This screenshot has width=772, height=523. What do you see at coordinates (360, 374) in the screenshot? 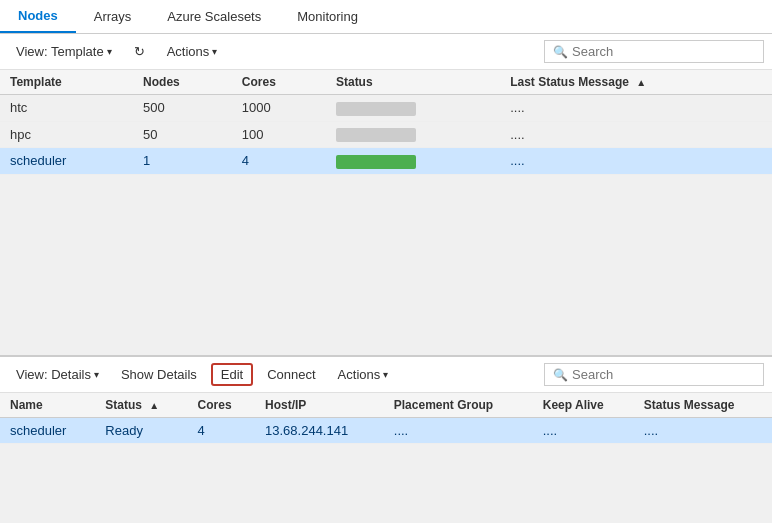
I see `lower-actions-label: Actions` at bounding box center [360, 374].